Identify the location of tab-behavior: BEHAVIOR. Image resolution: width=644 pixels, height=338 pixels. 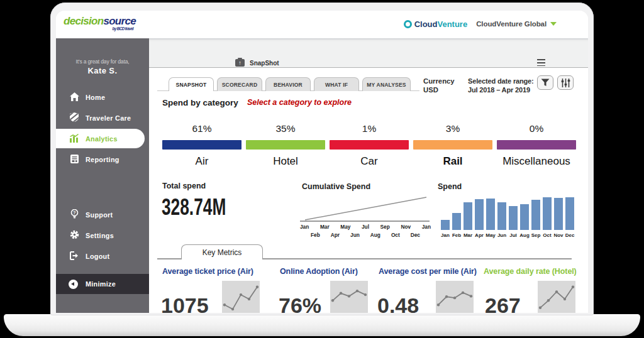
(288, 84).